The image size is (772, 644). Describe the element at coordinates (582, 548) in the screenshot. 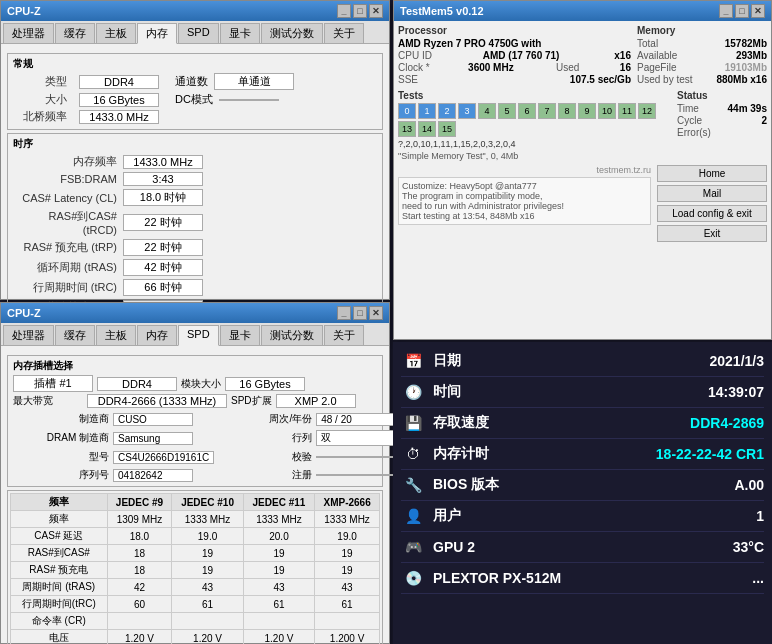

I see `info-row-6: 🎮GPU 233°C` at that location.